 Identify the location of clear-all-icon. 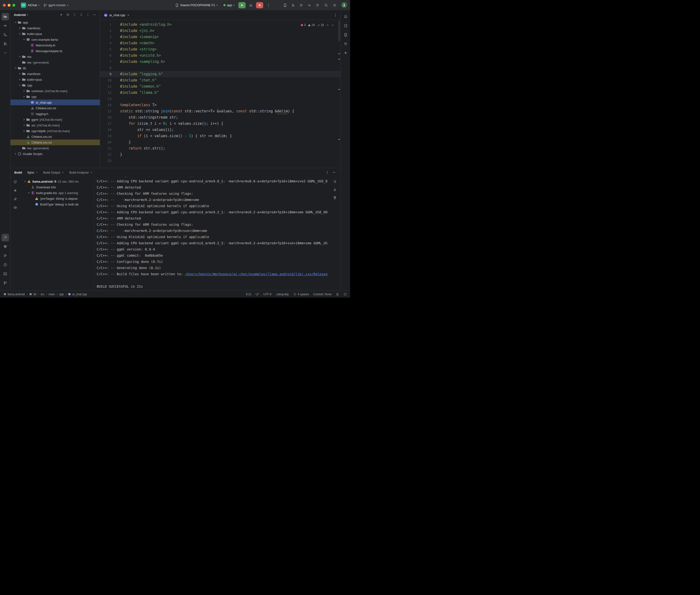
(335, 198).